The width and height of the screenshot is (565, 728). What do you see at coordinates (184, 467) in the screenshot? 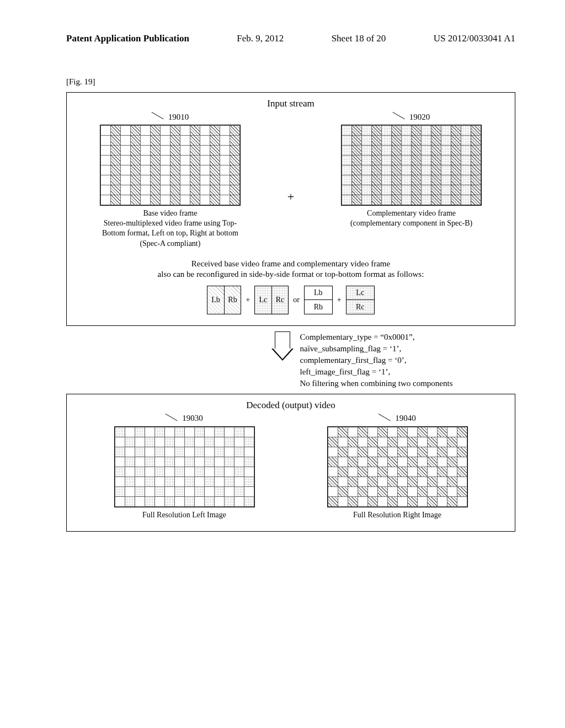
I see `full-res-left-grid` at bounding box center [184, 467].